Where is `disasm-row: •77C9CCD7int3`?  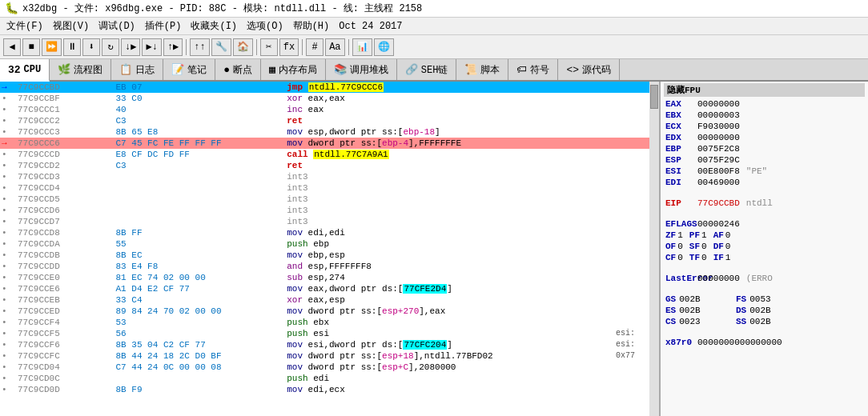
disasm-row: •77C9CCD7int3 is located at coordinates (325, 222).